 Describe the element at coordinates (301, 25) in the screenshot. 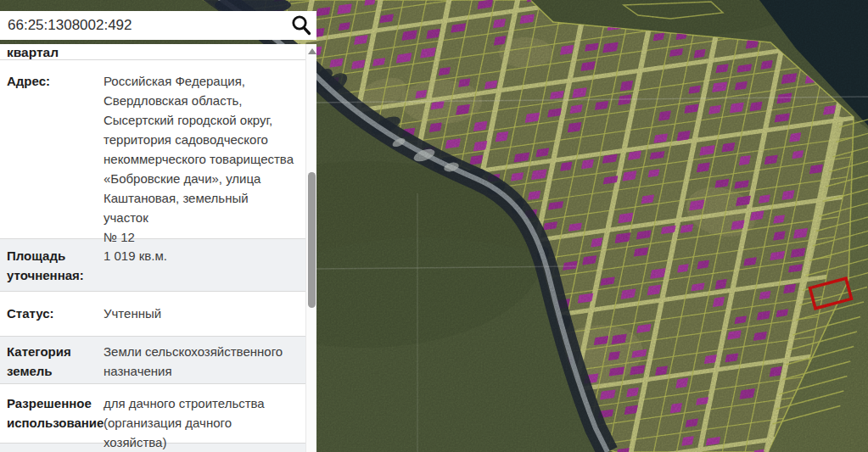

I see `search-icon` at that location.